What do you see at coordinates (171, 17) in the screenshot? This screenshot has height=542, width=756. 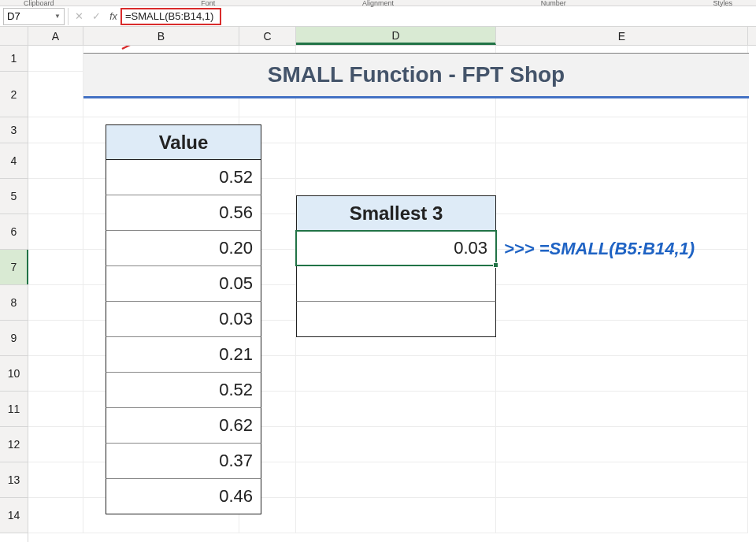 I see `formula-highlight: =SMALL(B5:B14,1)` at bounding box center [171, 17].